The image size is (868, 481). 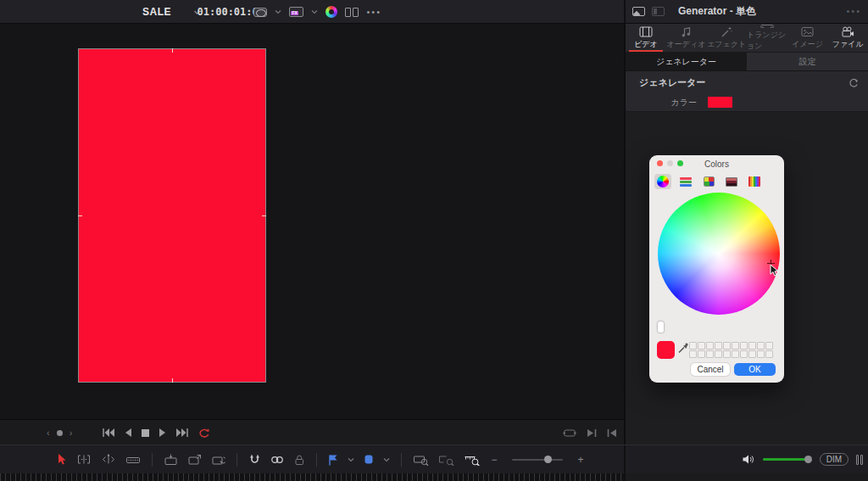 What do you see at coordinates (754, 370) in the screenshot?
I see `ok-button: OK` at bounding box center [754, 370].